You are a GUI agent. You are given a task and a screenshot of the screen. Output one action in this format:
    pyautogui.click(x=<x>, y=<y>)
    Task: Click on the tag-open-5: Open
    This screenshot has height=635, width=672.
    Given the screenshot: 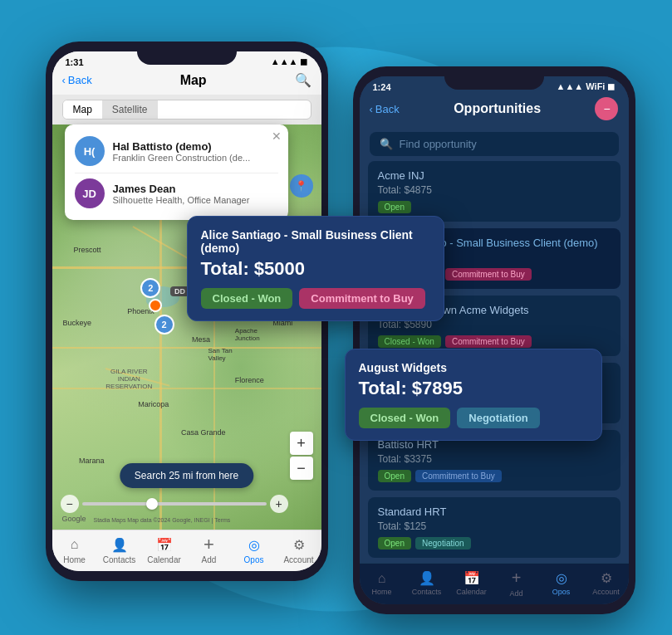 What is the action you would take?
    pyautogui.click(x=395, y=476)
    